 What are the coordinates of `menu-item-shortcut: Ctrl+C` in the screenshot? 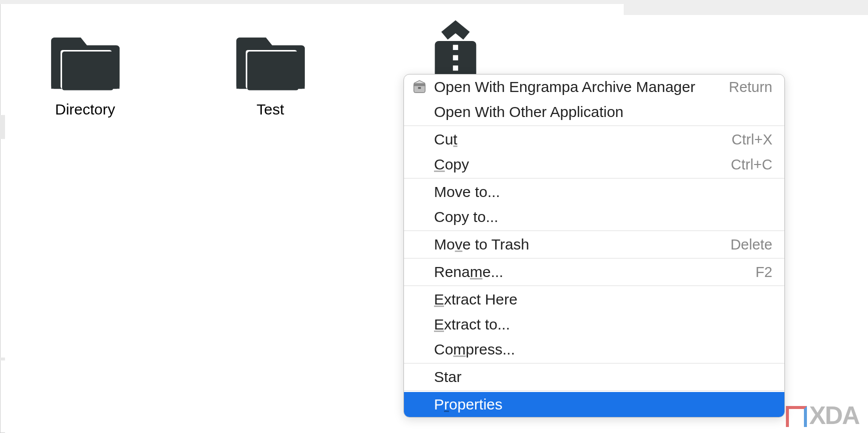 It's located at (752, 165).